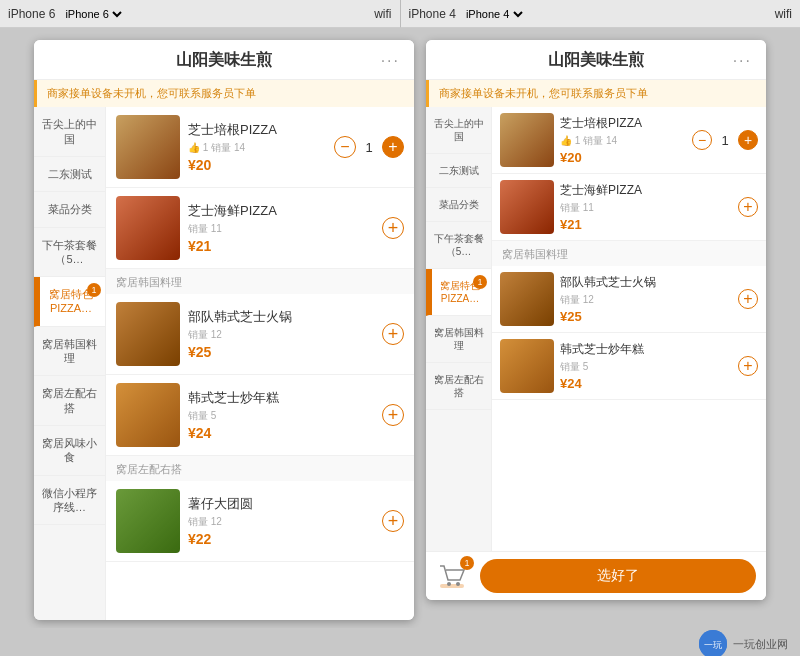 This screenshot has height=656, width=800. Describe the element at coordinates (527, 140) in the screenshot. I see `iphone4-item-image-m1` at that location.